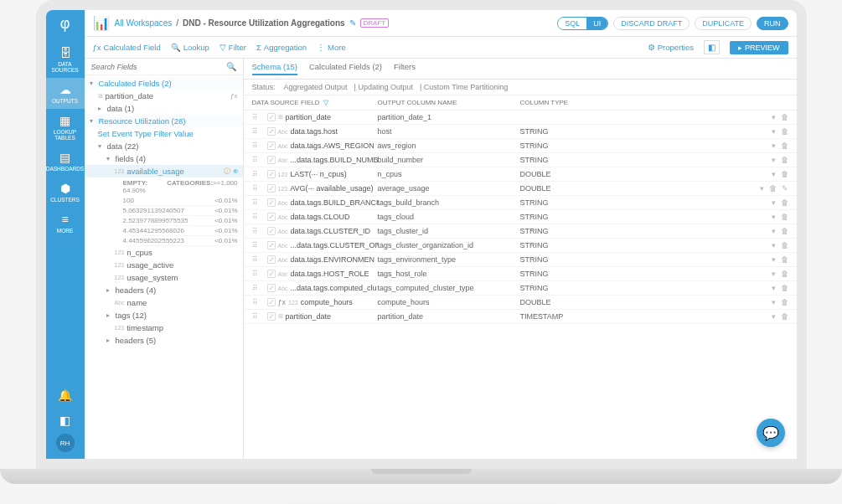 The height and width of the screenshot is (504, 842). I want to click on nav-lookup-tables: ▦LOOKUP TABLES, so click(65, 127).